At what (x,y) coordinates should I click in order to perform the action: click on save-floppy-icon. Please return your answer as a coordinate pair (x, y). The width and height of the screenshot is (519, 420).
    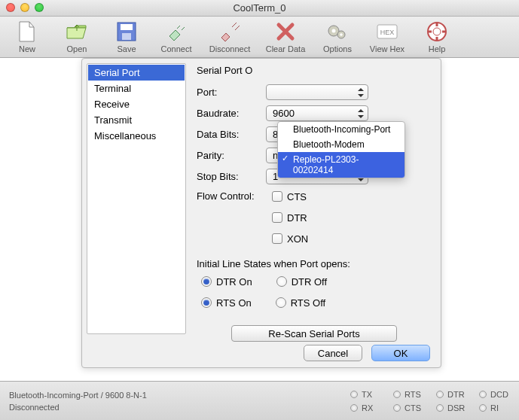
    Looking at the image, I should click on (127, 32).